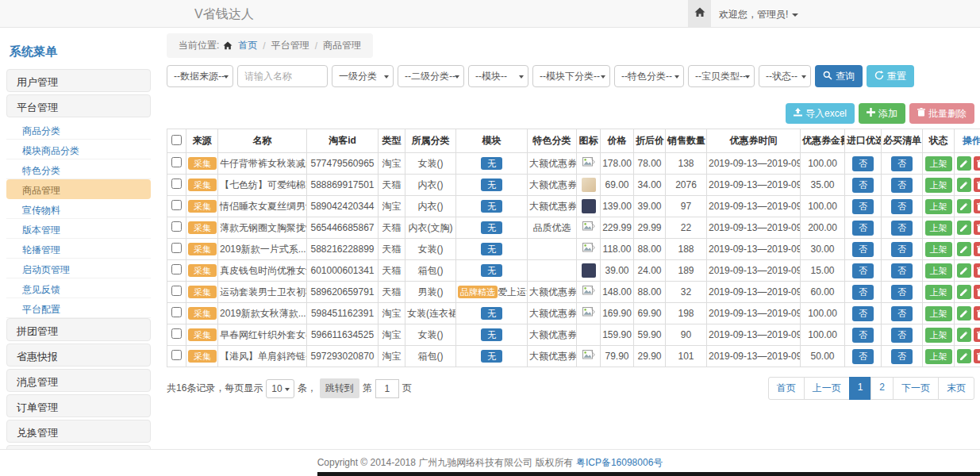 The width and height of the screenshot is (980, 476). Describe the element at coordinates (79, 432) in the screenshot. I see `sidebar-item-兑换管理: 兑换管理` at that location.